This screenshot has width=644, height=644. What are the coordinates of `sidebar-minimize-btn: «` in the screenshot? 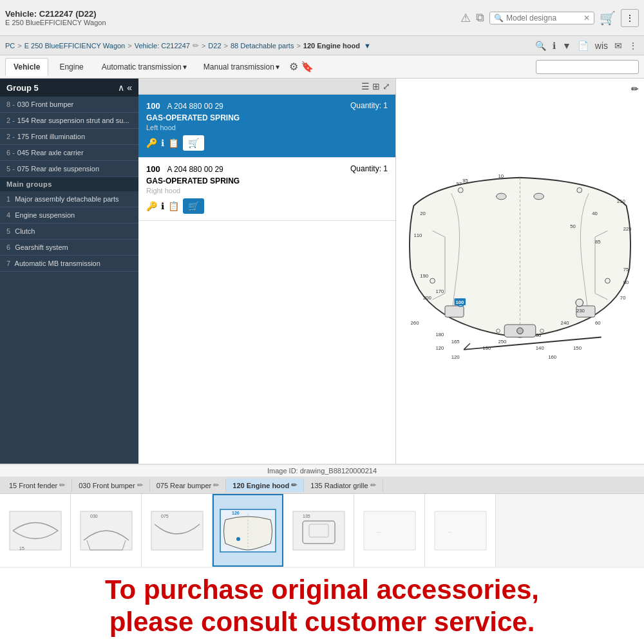 It's located at (129, 88).